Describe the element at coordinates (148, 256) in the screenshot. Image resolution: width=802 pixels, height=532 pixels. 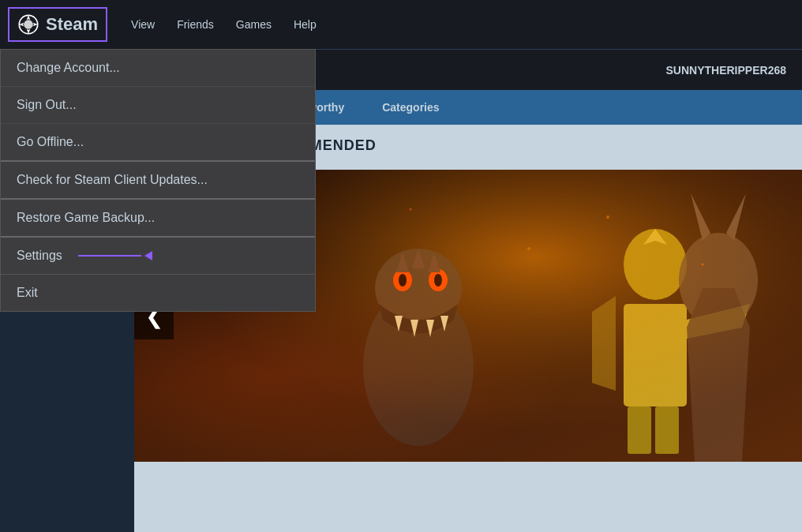
I see `arrow-head-left` at that location.